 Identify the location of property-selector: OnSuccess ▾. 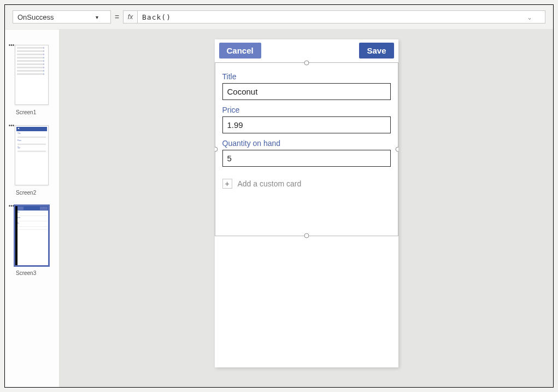
(62, 17).